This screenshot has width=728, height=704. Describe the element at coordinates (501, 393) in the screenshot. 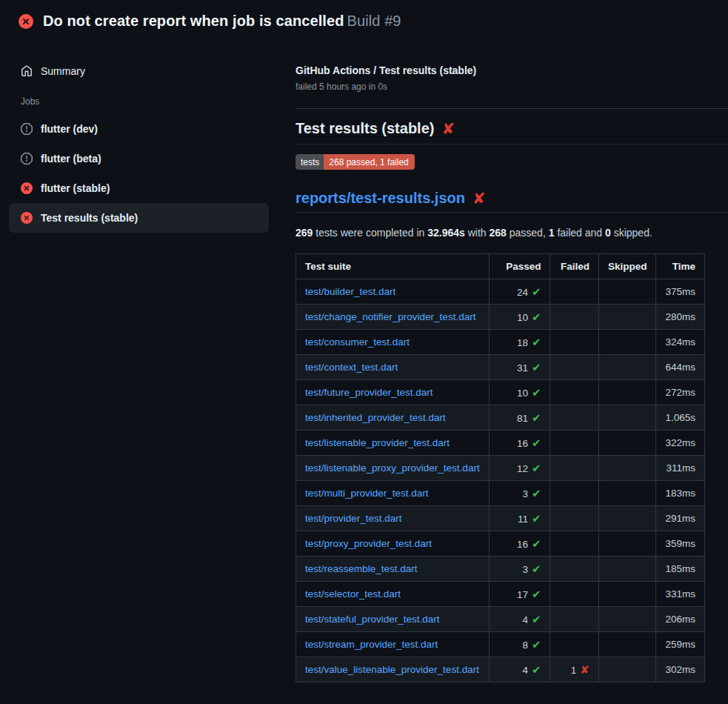

I see `table-row: test/future_provider_test.dart 10✔ 272ms` at that location.